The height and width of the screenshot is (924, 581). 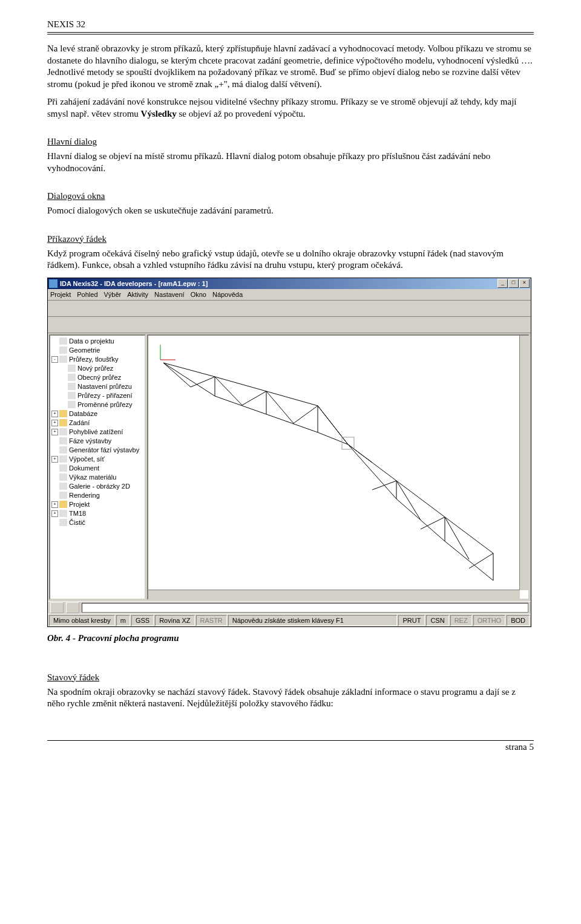 I want to click on header-rule, so click(x=290, y=33).